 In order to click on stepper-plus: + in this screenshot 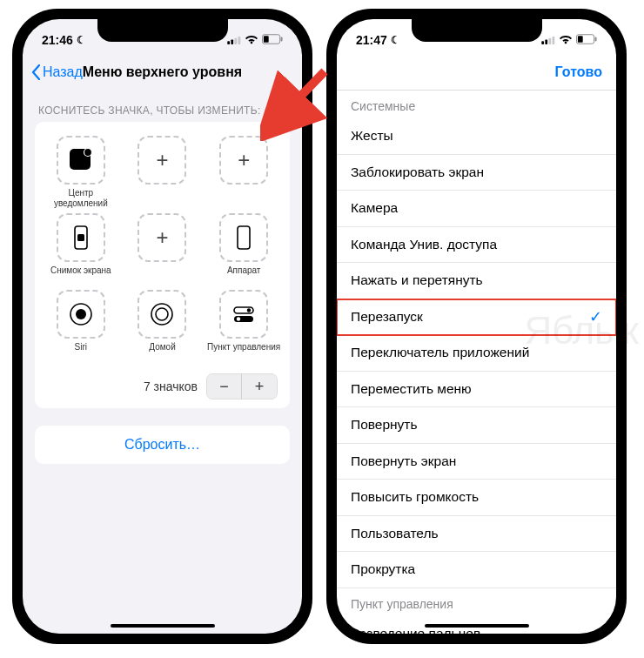, I will do `click(259, 386)`.